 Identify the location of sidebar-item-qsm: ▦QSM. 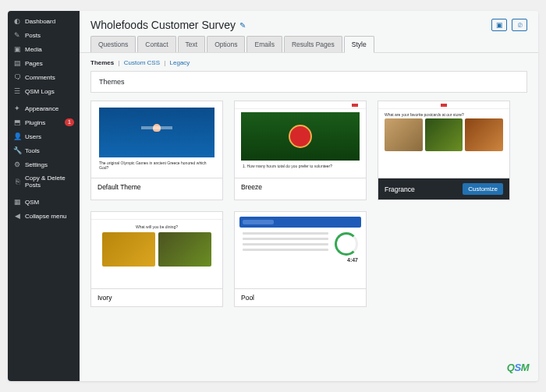
(44, 202).